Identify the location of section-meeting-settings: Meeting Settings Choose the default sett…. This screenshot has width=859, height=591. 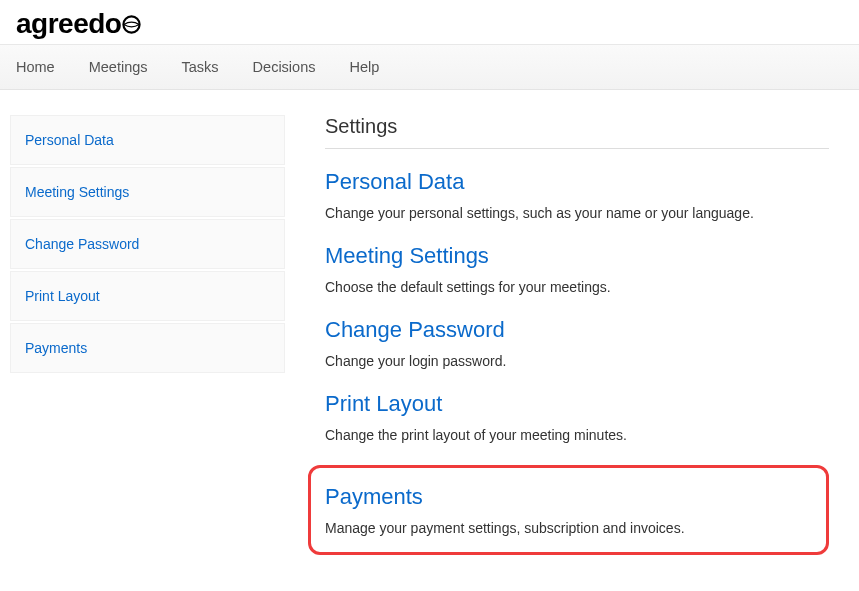
(577, 269).